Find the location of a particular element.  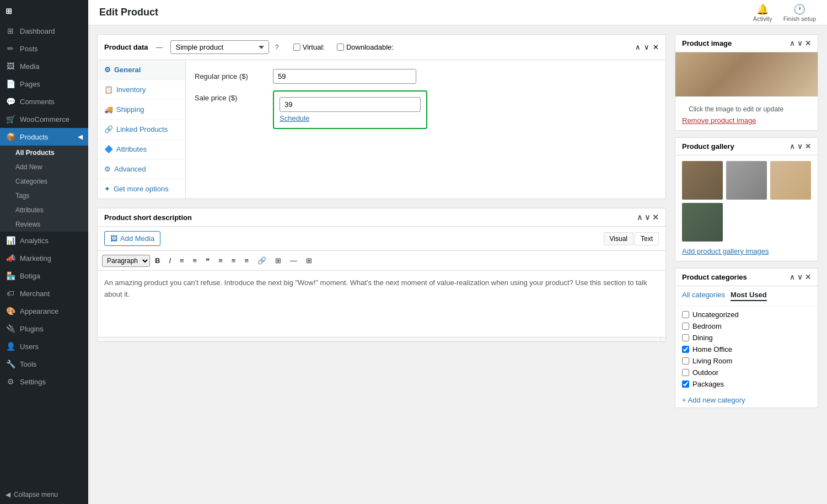

align-center-button: ≡ is located at coordinates (234, 260).